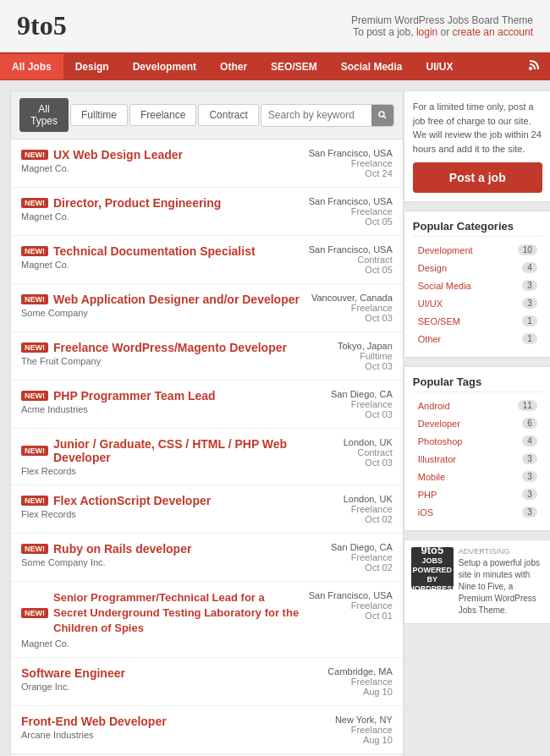  Describe the element at coordinates (99, 115) in the screenshot. I see `filter-fulltime: Fulltime` at that location.